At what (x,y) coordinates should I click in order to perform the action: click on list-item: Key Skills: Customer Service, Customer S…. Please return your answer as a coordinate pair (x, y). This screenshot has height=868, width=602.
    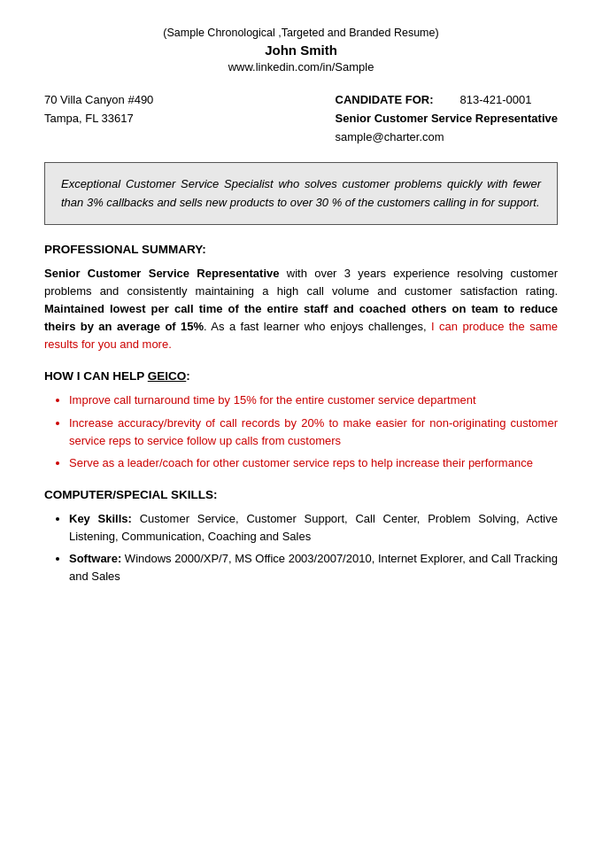
    Looking at the image, I should click on (313, 528).